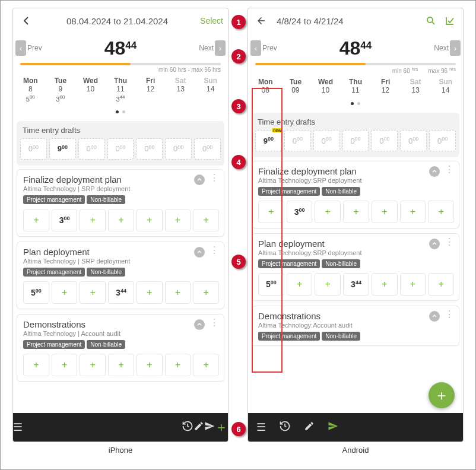  I want to click on task-card: Finalize deployment planAltima Technolog…, so click(120, 203).